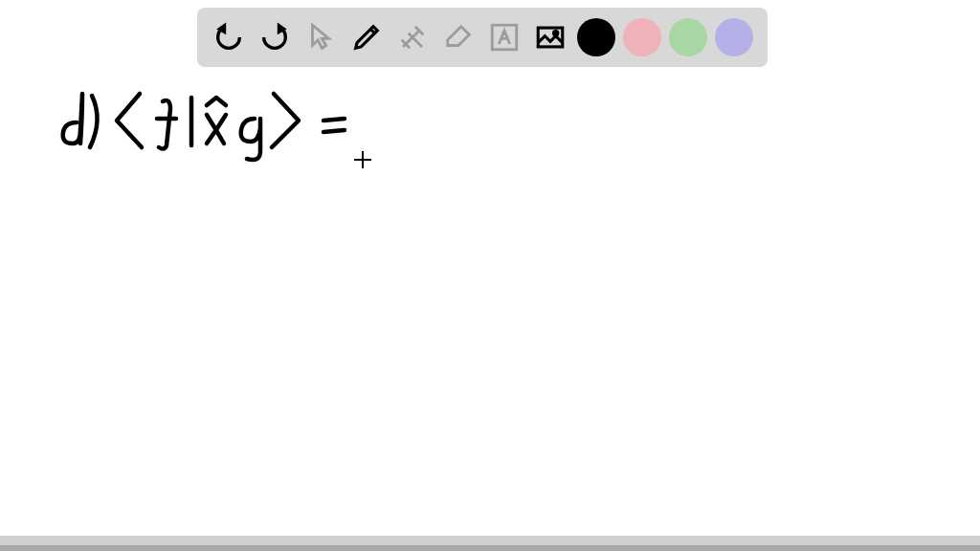  I want to click on redo-icon, so click(275, 37).